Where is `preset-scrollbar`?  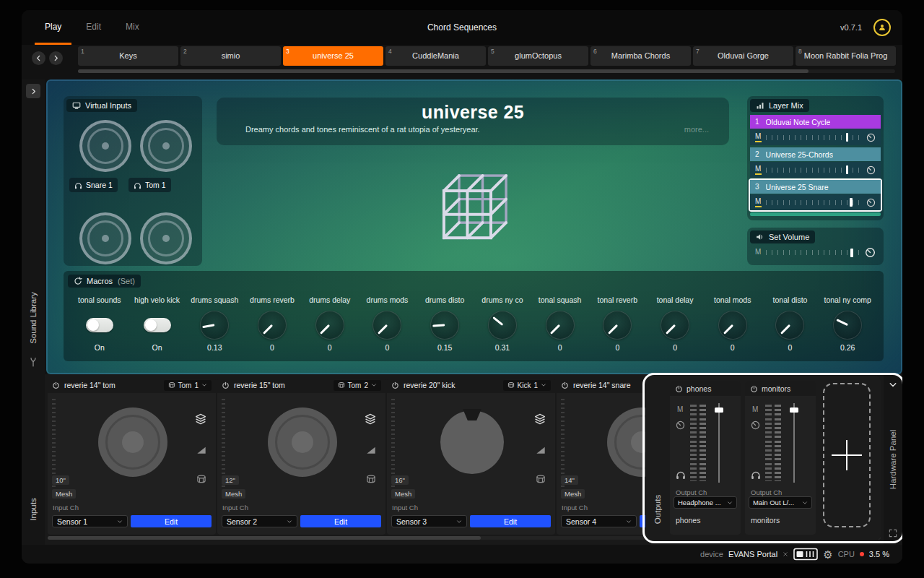 preset-scrollbar is located at coordinates (487, 71).